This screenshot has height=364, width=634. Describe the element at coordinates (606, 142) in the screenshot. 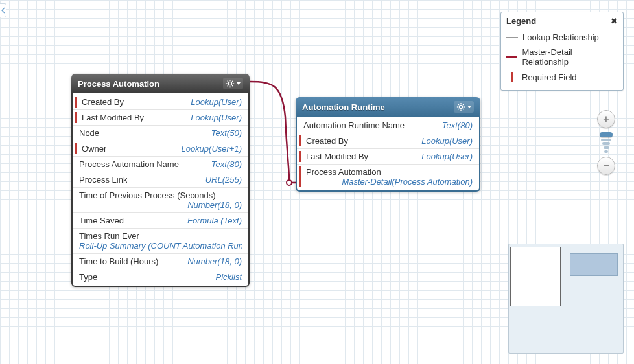

I see `zoom-control: + −` at that location.